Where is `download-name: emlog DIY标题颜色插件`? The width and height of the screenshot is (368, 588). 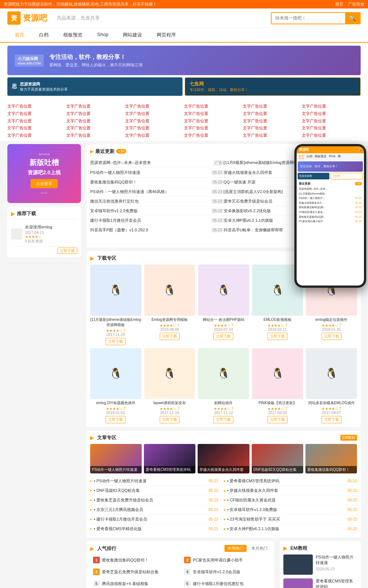
download-name: emlog DIY标题颜色插件 is located at coordinates (116, 403).